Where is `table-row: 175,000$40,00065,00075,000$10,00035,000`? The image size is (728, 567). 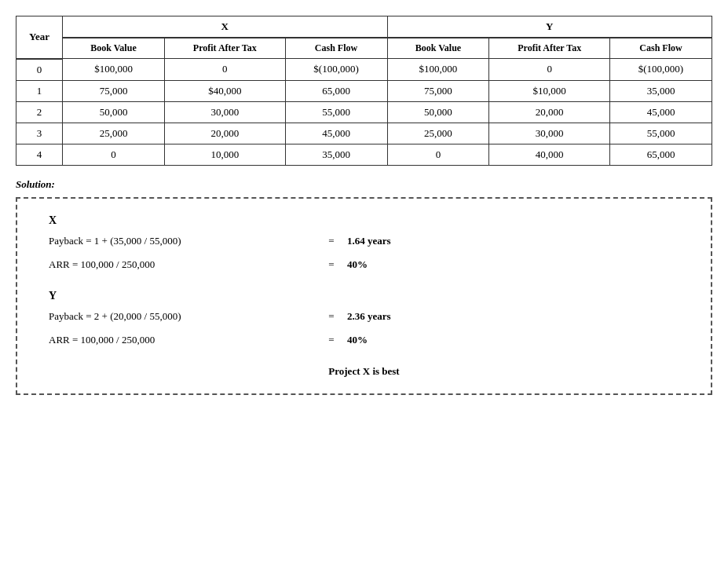
table-row: 175,000$40,00065,00075,000$10,00035,000 is located at coordinates (364, 91).